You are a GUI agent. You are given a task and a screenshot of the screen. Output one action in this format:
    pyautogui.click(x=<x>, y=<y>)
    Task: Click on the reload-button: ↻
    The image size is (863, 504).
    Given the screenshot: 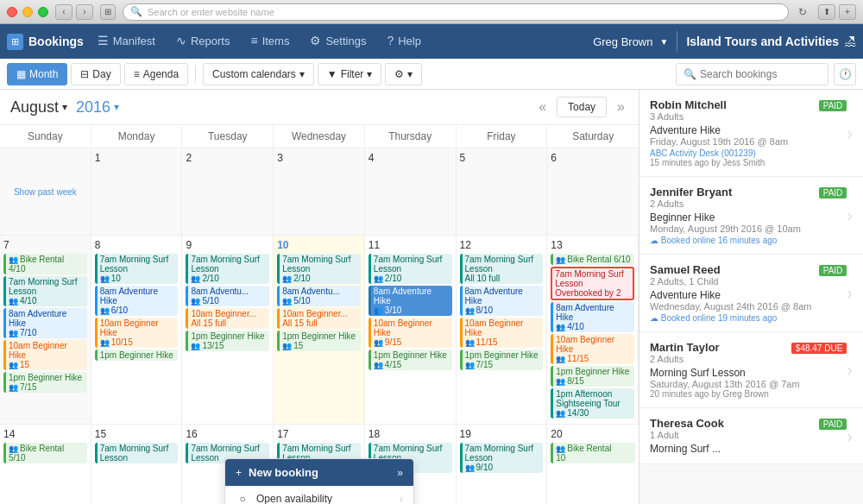 What is the action you would take?
    pyautogui.click(x=803, y=12)
    